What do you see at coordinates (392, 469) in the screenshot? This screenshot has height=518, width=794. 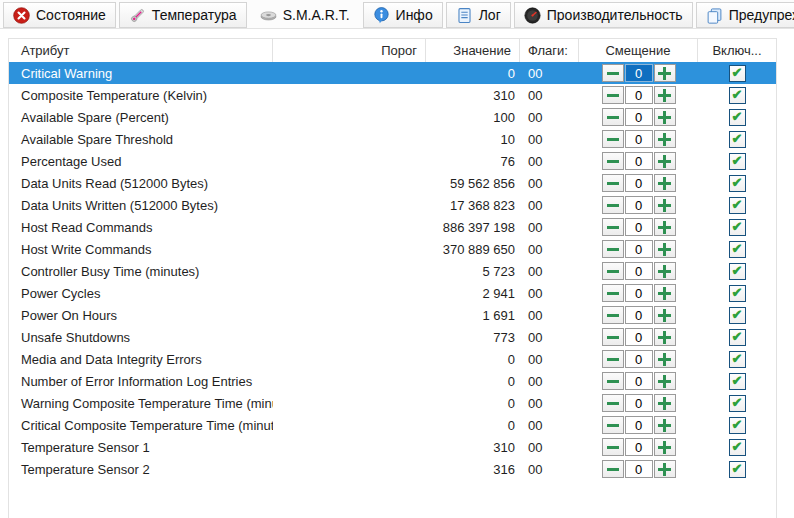 I see `table-row: Temperature Sensor 2316000✔` at bounding box center [392, 469].